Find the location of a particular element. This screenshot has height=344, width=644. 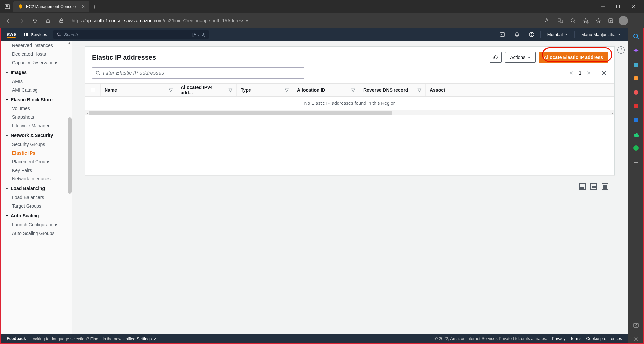

edge-outlook-icon is located at coordinates (636, 120).